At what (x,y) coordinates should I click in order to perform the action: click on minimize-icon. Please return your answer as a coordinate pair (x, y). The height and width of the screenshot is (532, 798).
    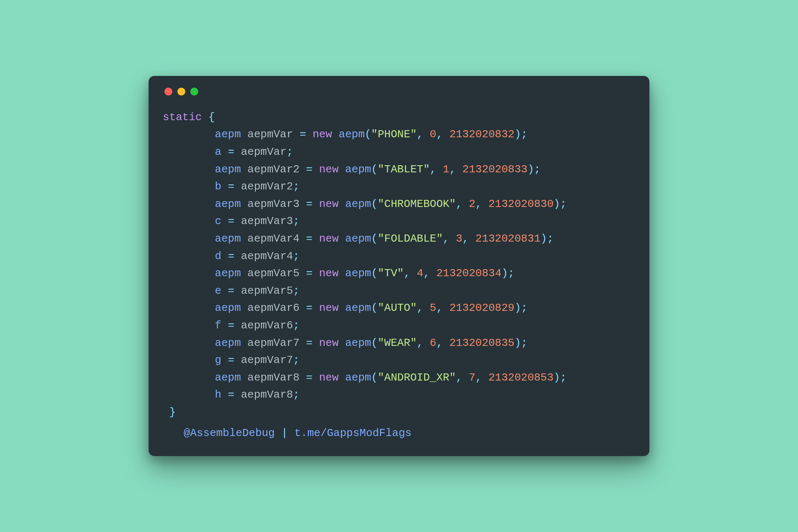
    Looking at the image, I should click on (181, 92).